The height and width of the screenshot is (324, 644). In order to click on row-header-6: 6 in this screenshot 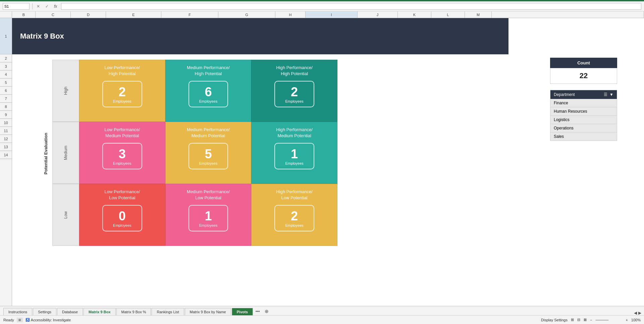, I will do `click(6, 91)`.